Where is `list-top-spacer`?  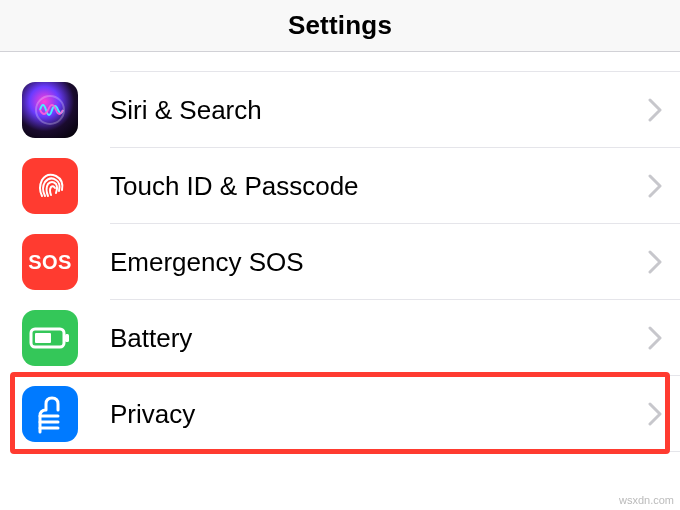
list-top-spacer is located at coordinates (395, 62).